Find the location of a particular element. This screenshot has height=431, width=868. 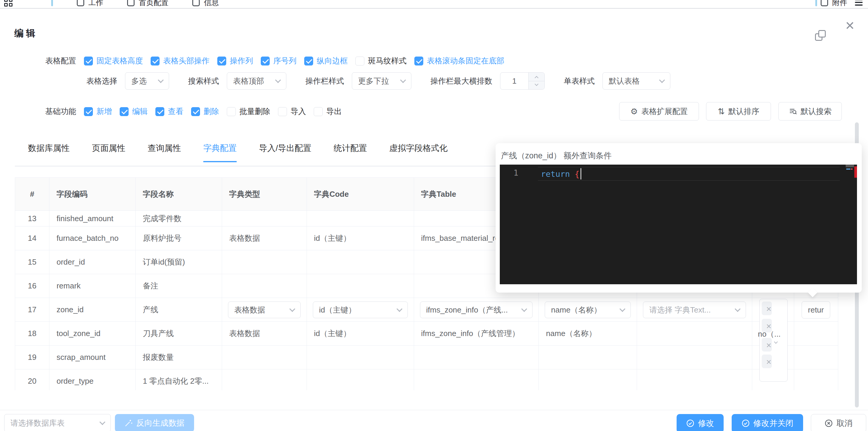

window-icon is located at coordinates (131, 3).